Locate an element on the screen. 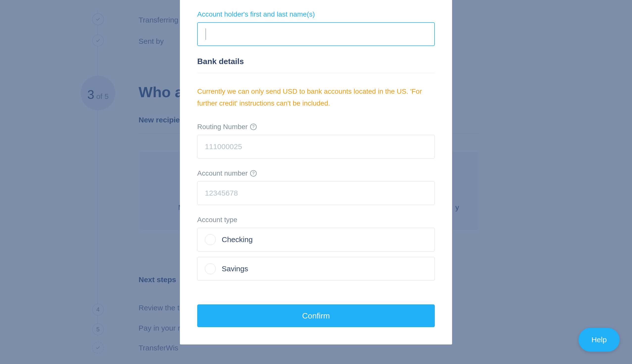  routing-help-icon: ? is located at coordinates (253, 127).